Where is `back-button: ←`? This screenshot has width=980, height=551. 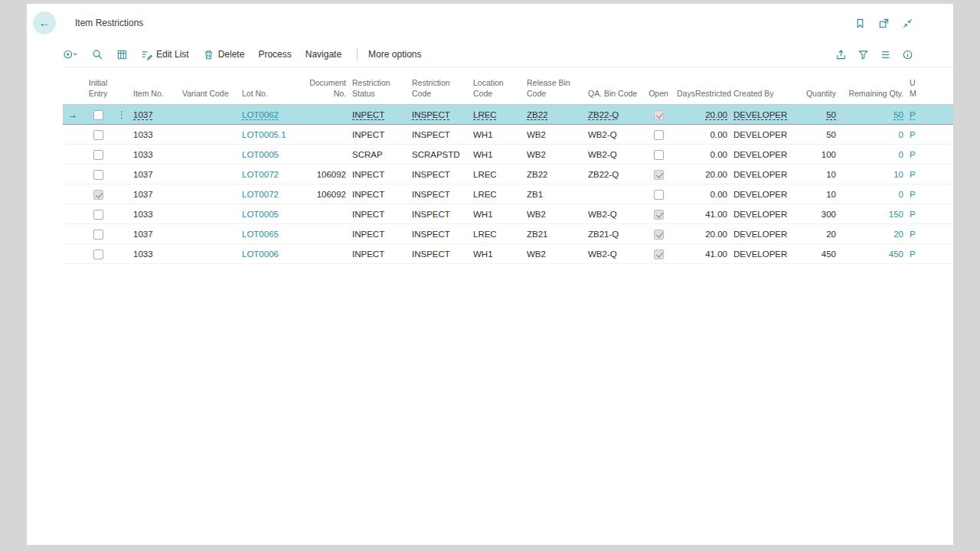
back-button: ← is located at coordinates (44, 23).